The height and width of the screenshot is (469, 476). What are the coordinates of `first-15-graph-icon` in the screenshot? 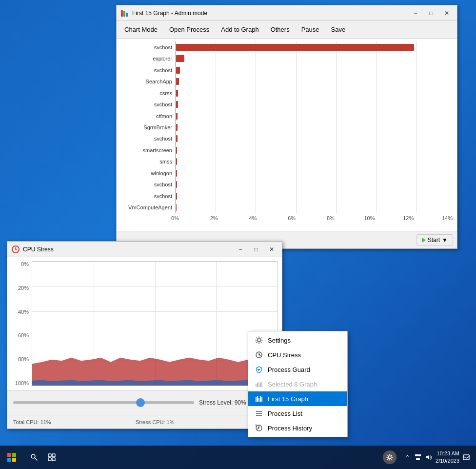 It's located at (259, 399).